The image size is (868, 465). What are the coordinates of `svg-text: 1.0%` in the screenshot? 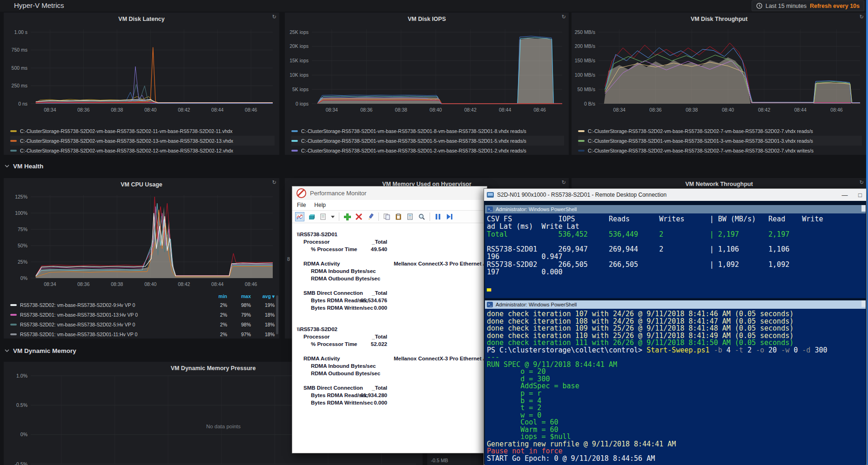 It's located at (22, 376).